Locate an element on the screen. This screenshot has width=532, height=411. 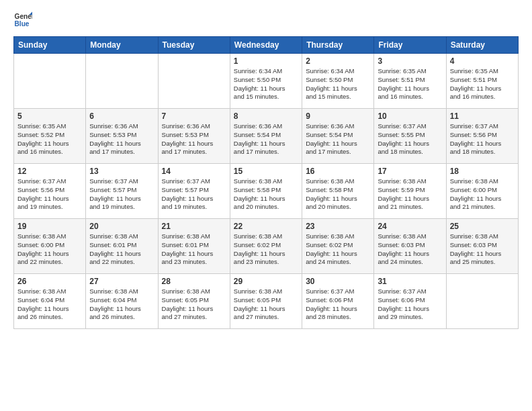
day-info: Sunrise: 6:37 AM Sunset: 5:55 PM Dayligh… is located at coordinates (410, 140).